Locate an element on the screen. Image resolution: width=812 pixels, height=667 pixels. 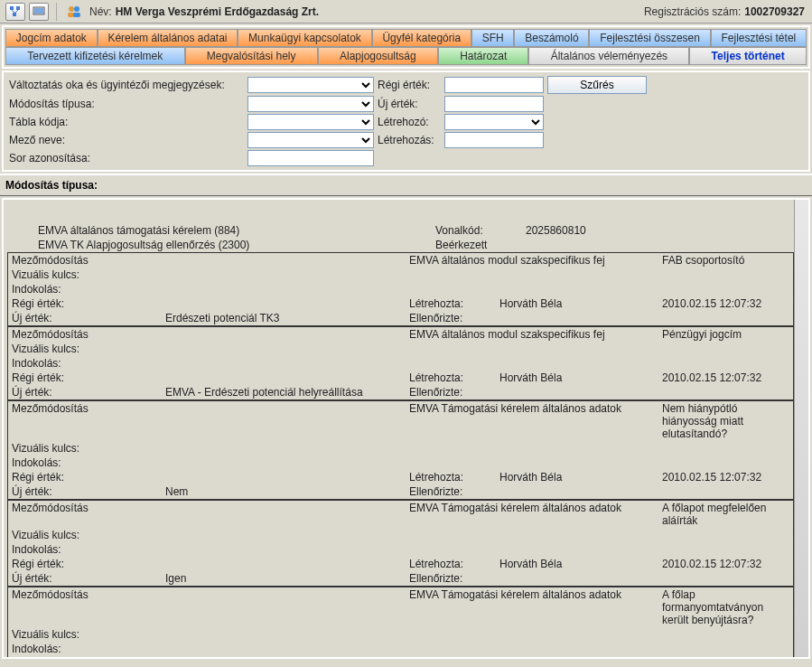
separator is located at coordinates (56, 12).